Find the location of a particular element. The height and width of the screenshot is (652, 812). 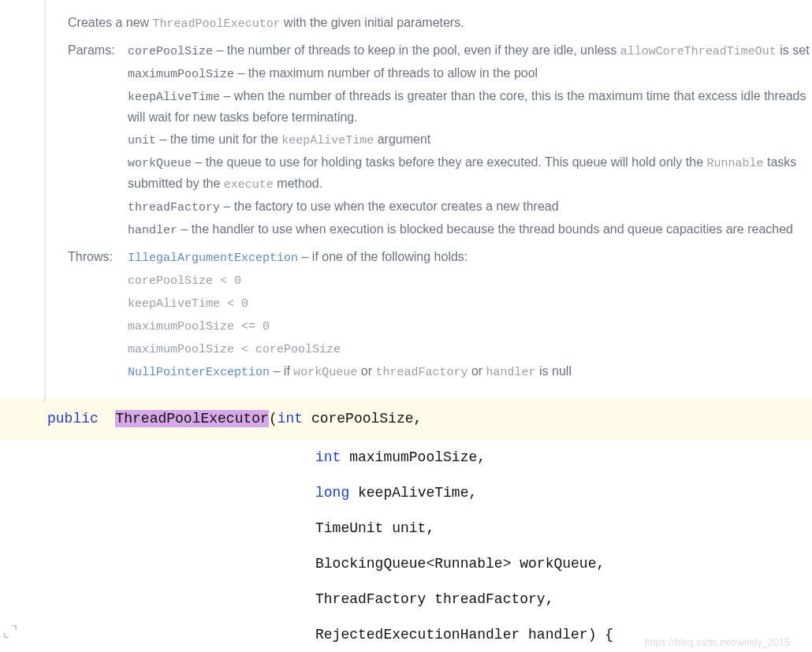

code-line-5: BlockingQueue<Runnable> workQueue, is located at coordinates (406, 564).